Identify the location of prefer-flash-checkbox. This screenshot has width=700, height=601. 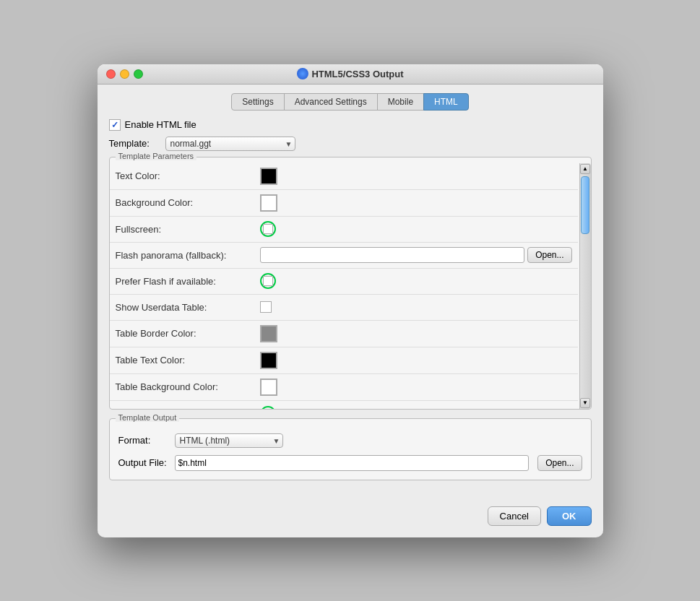
(268, 281).